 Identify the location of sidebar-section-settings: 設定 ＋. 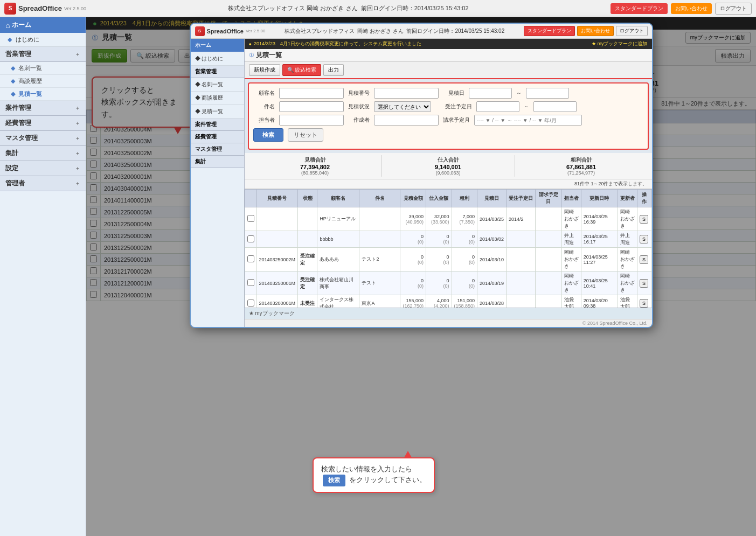
(43, 169).